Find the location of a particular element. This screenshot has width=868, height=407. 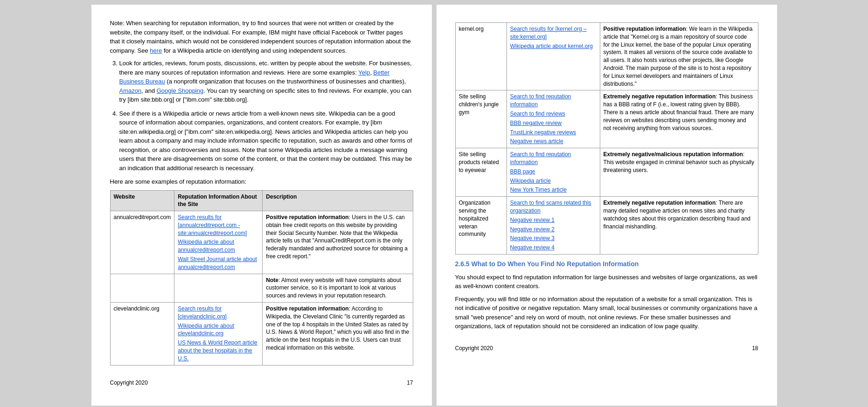

cleveland-wiki-link: Wikipedia article about clevelandclinic.… is located at coordinates (218, 330).